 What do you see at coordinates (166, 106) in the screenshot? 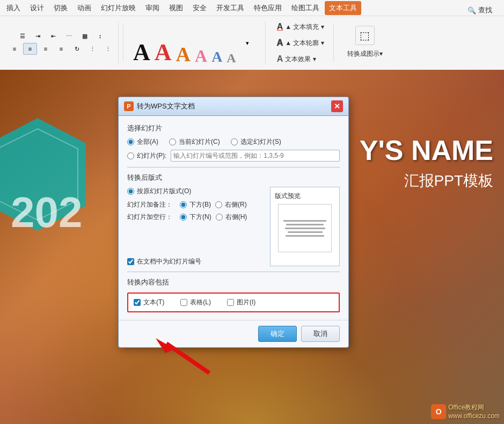
I see `dialog-title-text: 转为WPS文字文档` at bounding box center [166, 106].